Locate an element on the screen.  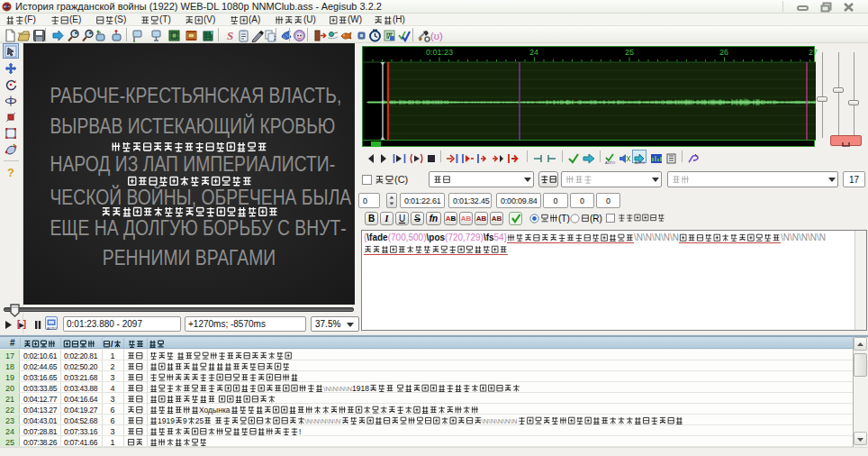
svg-text: (ʊ) is located at coordinates (437, 36).